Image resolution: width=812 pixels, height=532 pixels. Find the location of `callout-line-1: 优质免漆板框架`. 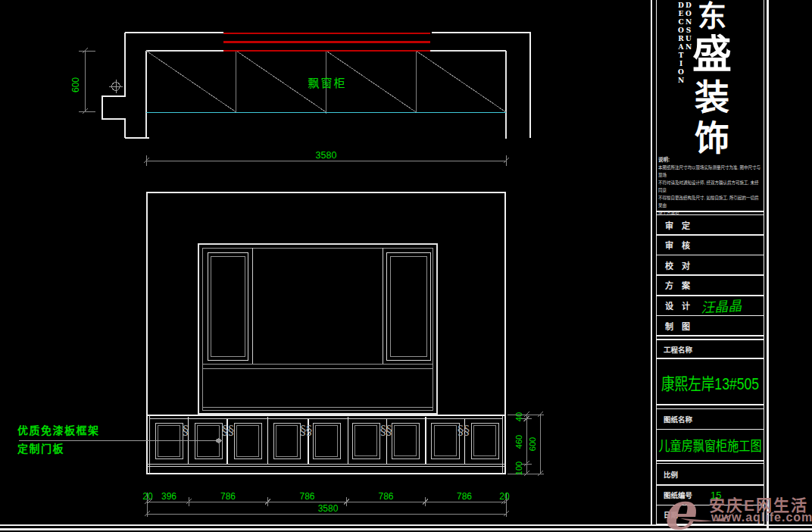

callout-line-1: 优质免漆板框架 is located at coordinates (59, 430).